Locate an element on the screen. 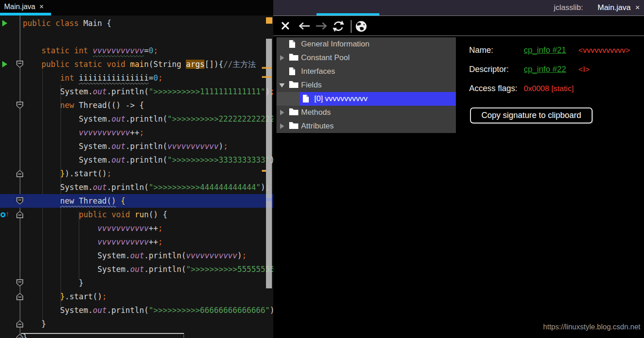 This screenshot has height=338, width=644. watermark-url: https://linuxstyle.blog.csdn.net is located at coordinates (592, 327).